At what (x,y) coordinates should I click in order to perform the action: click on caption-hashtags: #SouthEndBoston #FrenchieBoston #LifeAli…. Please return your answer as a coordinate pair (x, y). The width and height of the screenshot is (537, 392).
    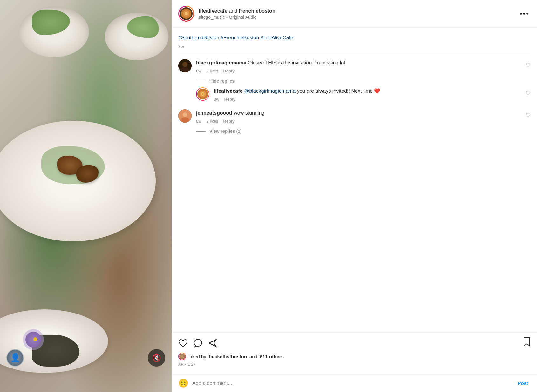
    Looking at the image, I should click on (355, 38).